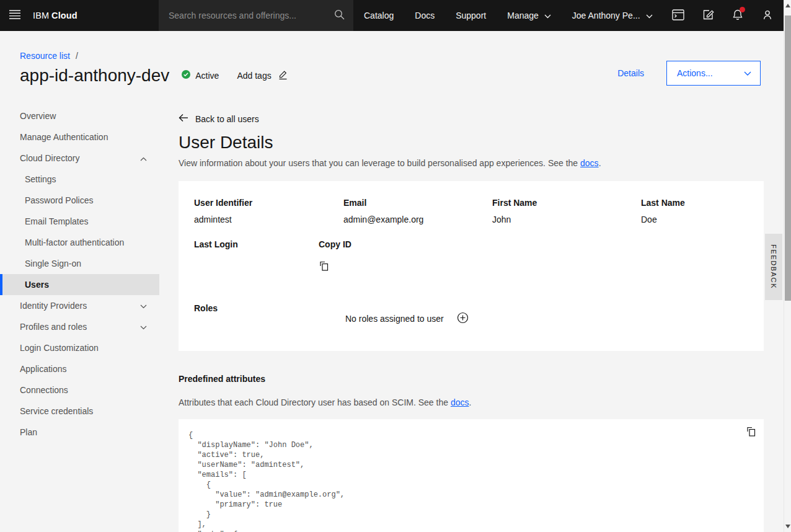 The image size is (791, 532). I want to click on sidebar-item-label: Applications, so click(43, 369).